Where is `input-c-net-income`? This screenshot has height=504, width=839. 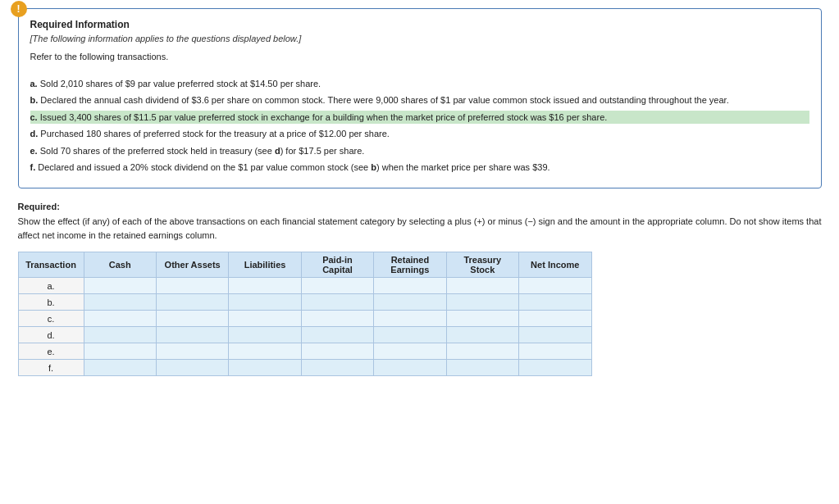 input-c-net-income is located at coordinates (554, 319).